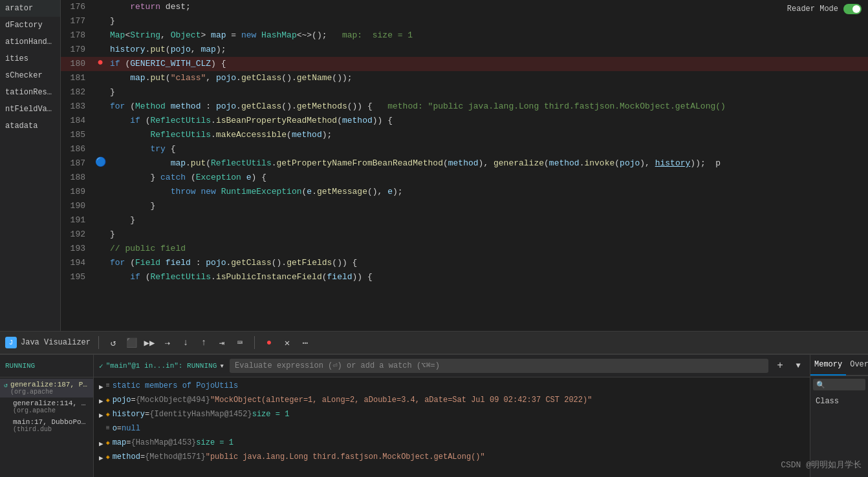  I want to click on tab-over: Over, so click(857, 365).